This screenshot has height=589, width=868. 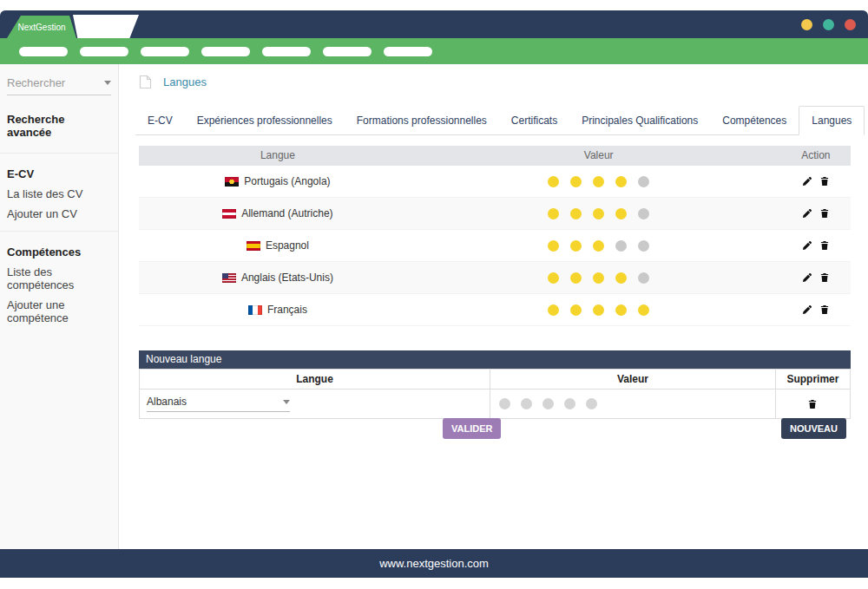 What do you see at coordinates (851, 24) in the screenshot?
I see `close-dot-icon` at bounding box center [851, 24].